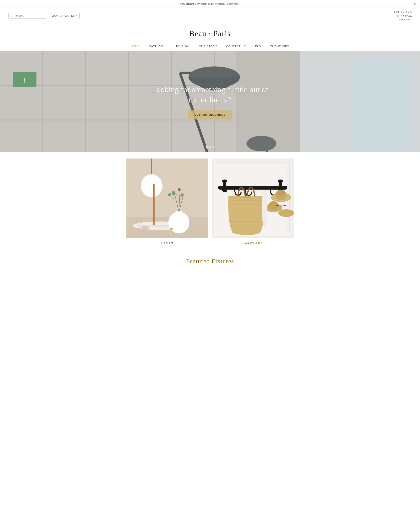 The height and width of the screenshot is (524, 420). Describe the element at coordinates (210, 16) in the screenshot. I see `utility-bar: ⚲ CANADA (CAD $) USA (USD $) 1-800-555-5…` at that location.